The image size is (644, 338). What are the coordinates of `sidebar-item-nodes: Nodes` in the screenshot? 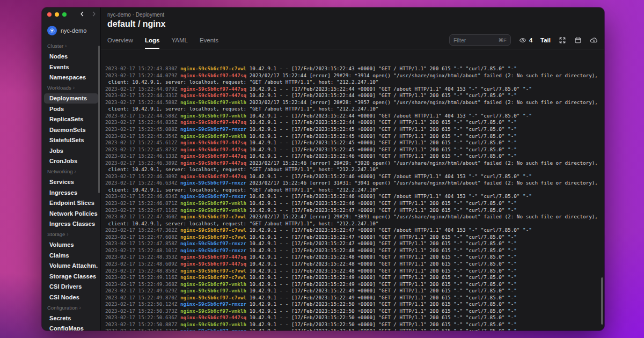 It's located at (71, 57).